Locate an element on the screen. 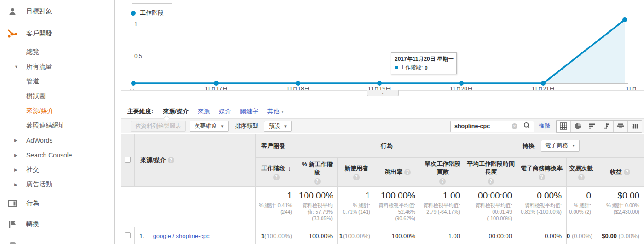 The width and height of the screenshot is (644, 244). x-tick: 11月17日 is located at coordinates (216, 89).